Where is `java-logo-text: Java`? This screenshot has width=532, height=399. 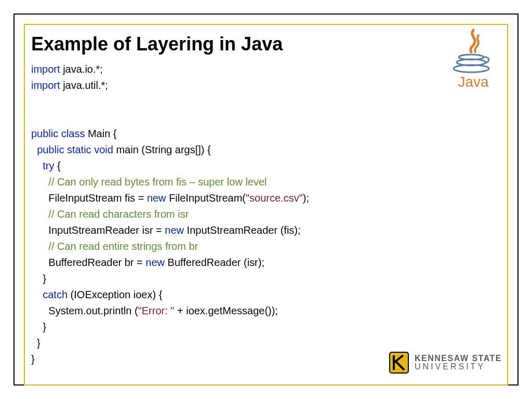
java-logo-text: Java is located at coordinates (473, 82).